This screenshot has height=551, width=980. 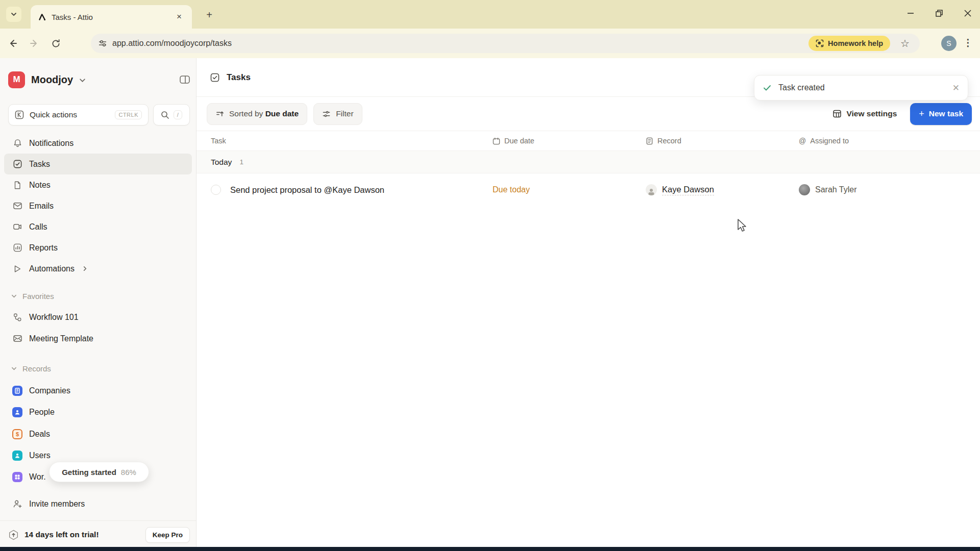 What do you see at coordinates (38, 227) in the screenshot?
I see `sidebar-item-label: Calls` at bounding box center [38, 227].